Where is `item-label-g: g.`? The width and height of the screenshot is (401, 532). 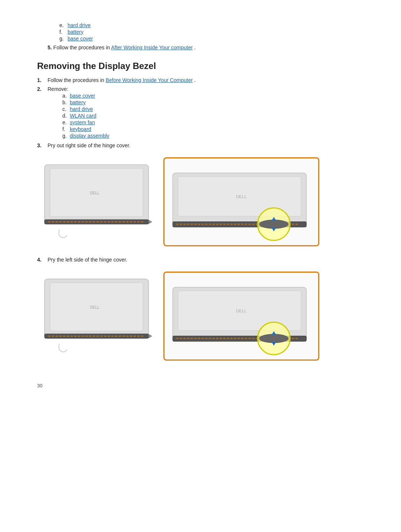
item-label-g: g. is located at coordinates (63, 39).